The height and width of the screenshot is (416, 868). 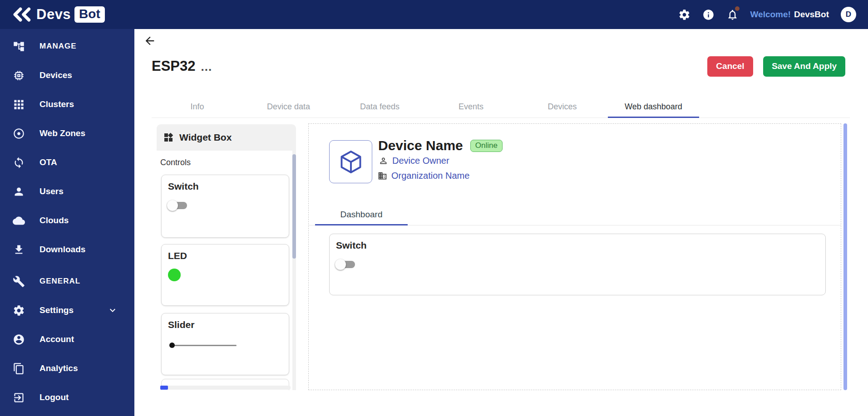 What do you see at coordinates (67, 368) in the screenshot?
I see `sidebar-item-analytics: Analytics` at bounding box center [67, 368].